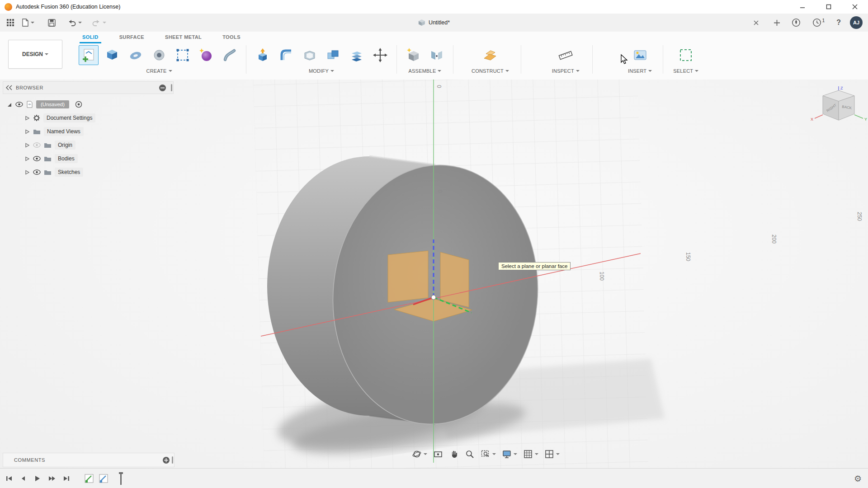 The image size is (868, 488). Describe the element at coordinates (9, 88) in the screenshot. I see `collapse-panel-icon` at that location.